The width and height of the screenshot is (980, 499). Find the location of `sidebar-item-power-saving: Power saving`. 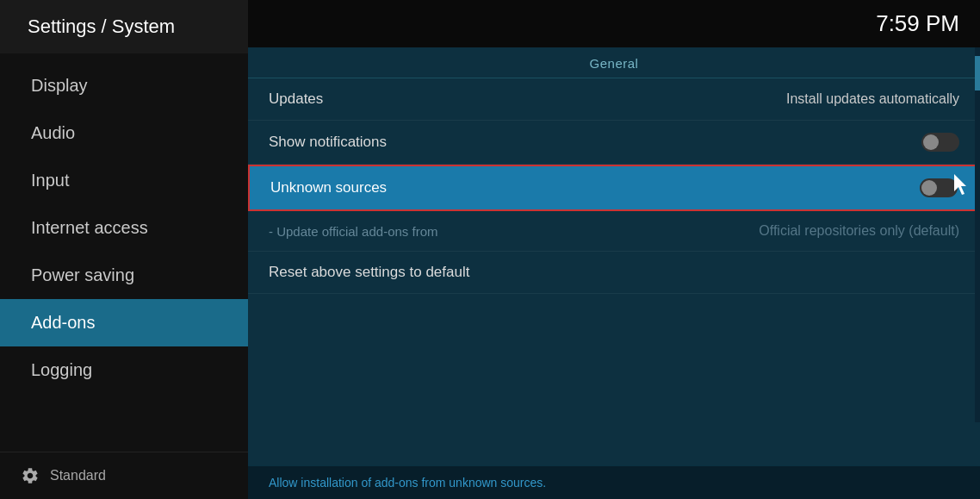

sidebar-item-power-saving: Power saving is located at coordinates (124, 276).